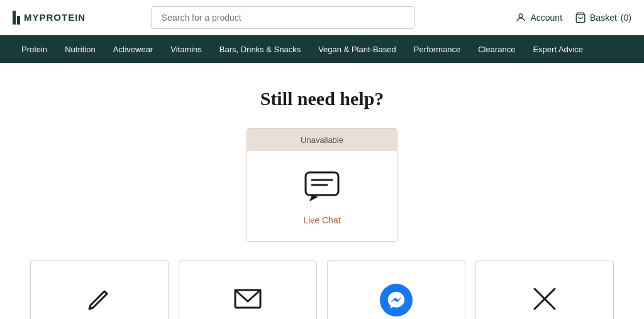 The height and width of the screenshot is (319, 644). What do you see at coordinates (546, 18) in the screenshot?
I see `account-label: Account` at bounding box center [546, 18].